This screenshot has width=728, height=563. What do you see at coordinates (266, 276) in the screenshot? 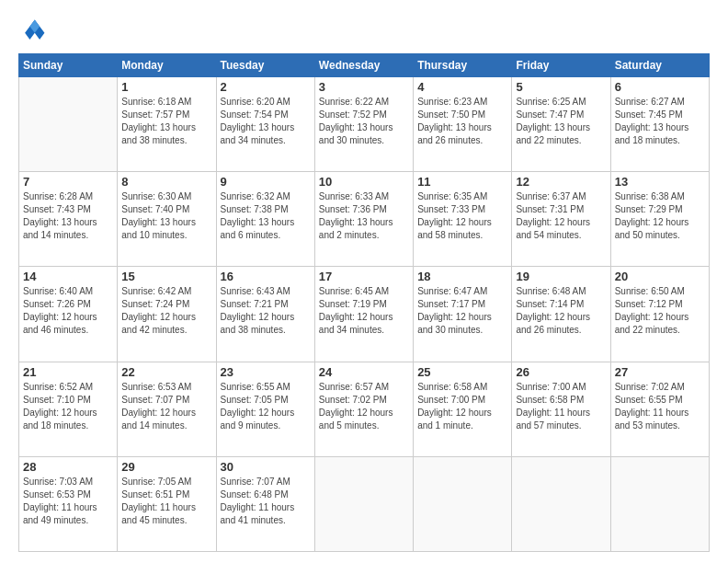
I see `day-number: 16` at bounding box center [266, 276].